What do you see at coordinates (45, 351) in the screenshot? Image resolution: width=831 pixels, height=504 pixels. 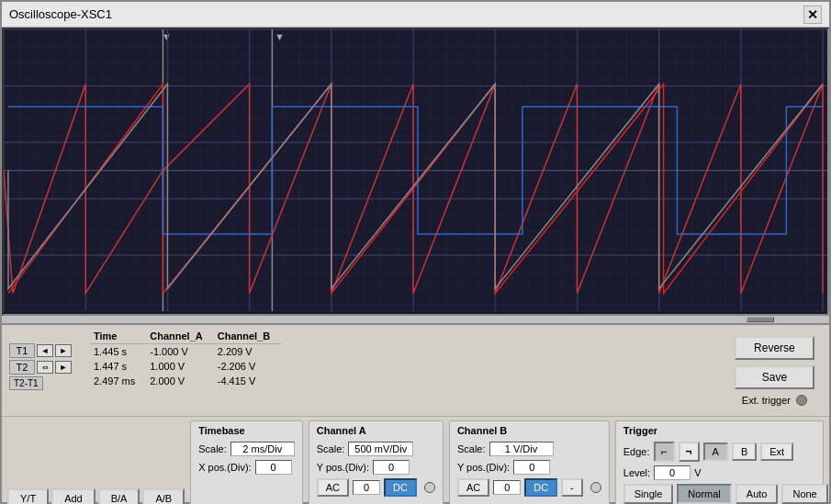 I see `t1-left-btn: ◄` at bounding box center [45, 351].